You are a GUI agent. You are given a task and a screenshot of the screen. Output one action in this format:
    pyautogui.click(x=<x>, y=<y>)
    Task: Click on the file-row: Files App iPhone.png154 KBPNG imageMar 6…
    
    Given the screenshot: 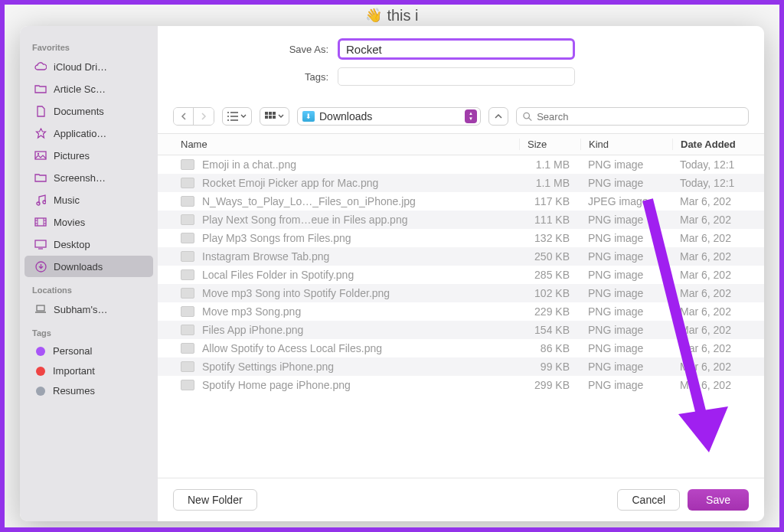 What is the action you would take?
    pyautogui.click(x=461, y=330)
    